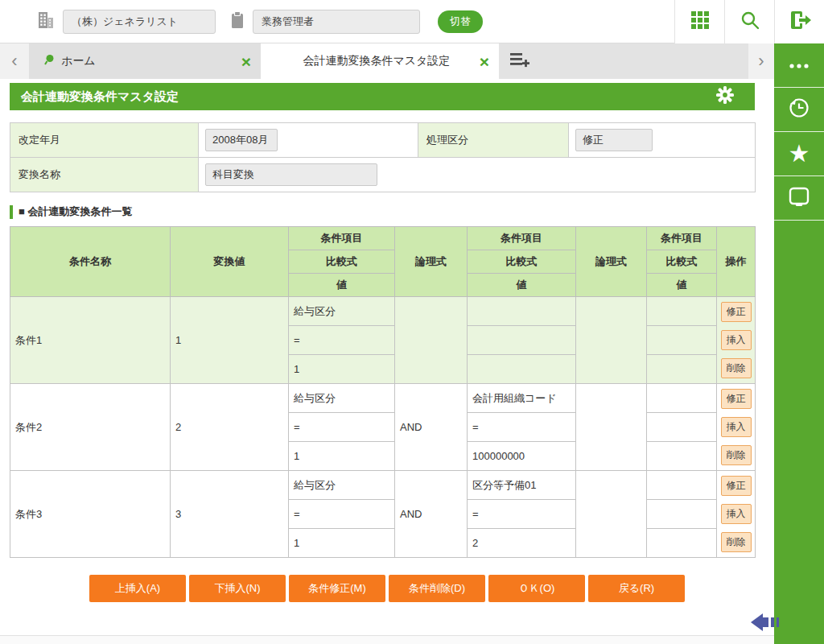 This screenshot has height=644, width=824. Describe the element at coordinates (460, 22) in the screenshot. I see `switch-button: 切替` at that location.